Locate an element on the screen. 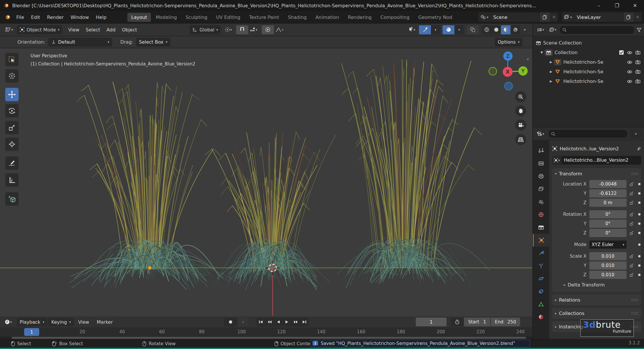 The height and width of the screenshot is (349, 644). end-frame-field: End250 is located at coordinates (505, 322).